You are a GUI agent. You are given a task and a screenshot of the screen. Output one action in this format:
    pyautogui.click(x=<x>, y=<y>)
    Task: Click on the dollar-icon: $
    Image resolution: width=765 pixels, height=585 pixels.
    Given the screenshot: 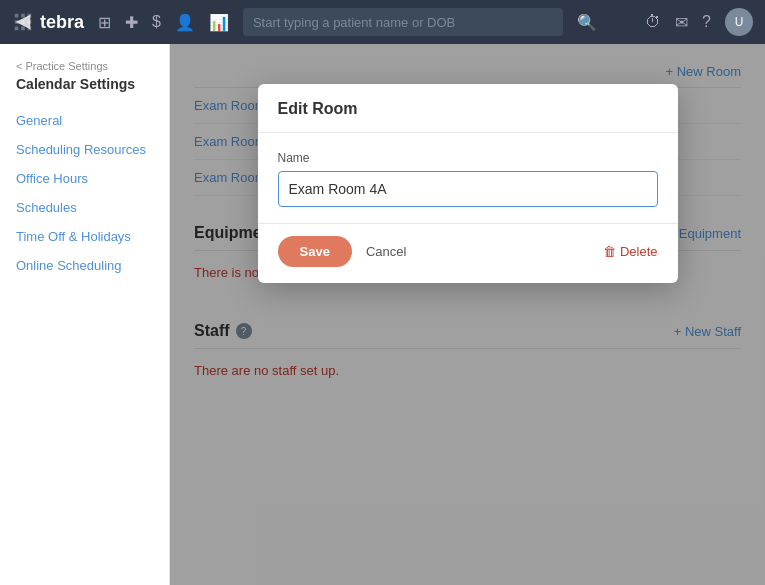 What is the action you would take?
    pyautogui.click(x=156, y=22)
    